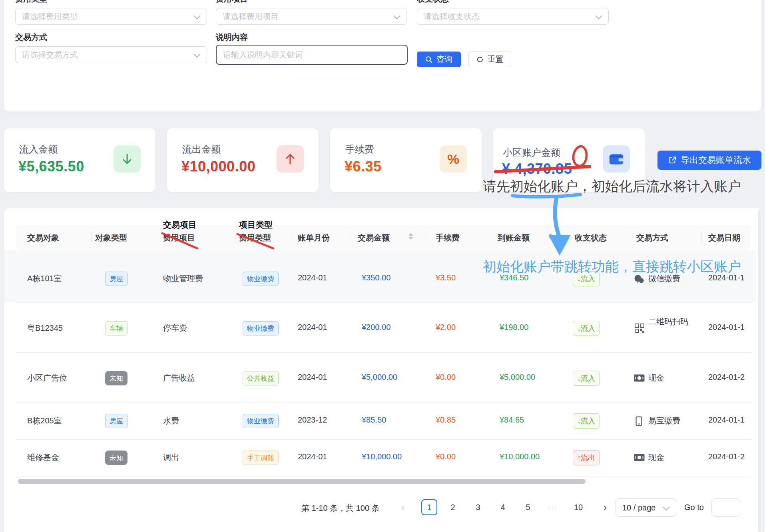 The width and height of the screenshot is (765, 532). I want to click on description-input, so click(312, 55).